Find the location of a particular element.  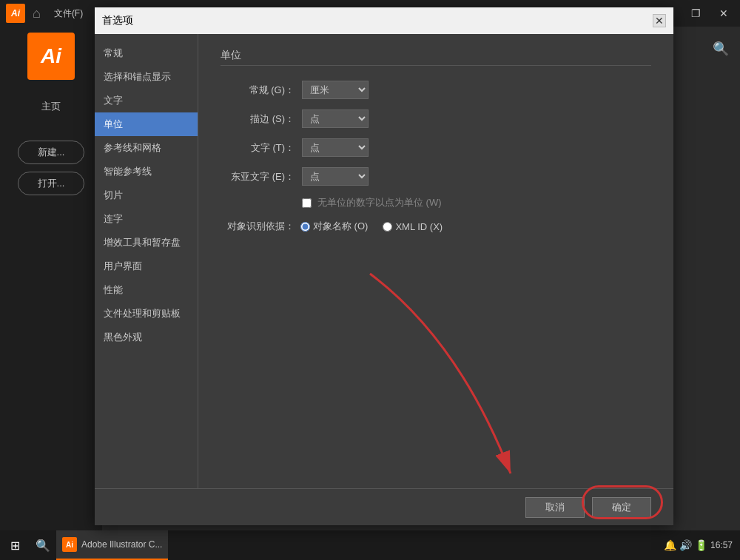

maximize-button: ❐ is located at coordinates (696, 13).